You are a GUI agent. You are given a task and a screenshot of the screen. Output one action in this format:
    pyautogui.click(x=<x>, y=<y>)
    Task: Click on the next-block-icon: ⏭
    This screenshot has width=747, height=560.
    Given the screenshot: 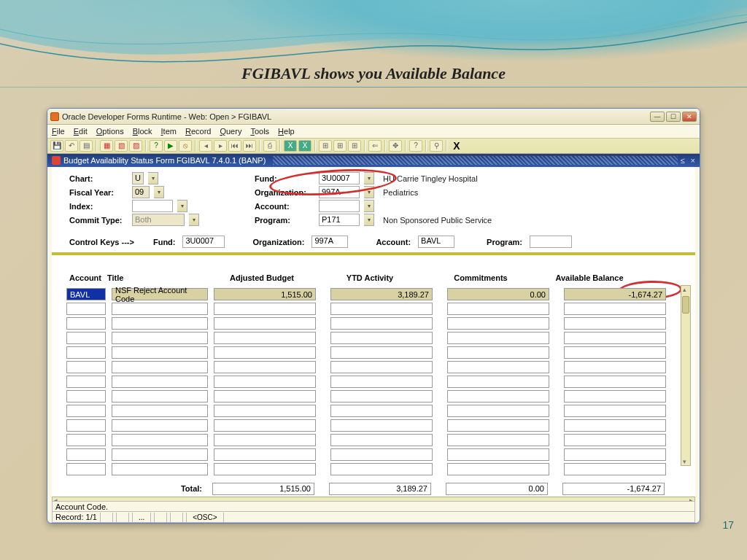 What is the action you would take?
    pyautogui.click(x=249, y=146)
    